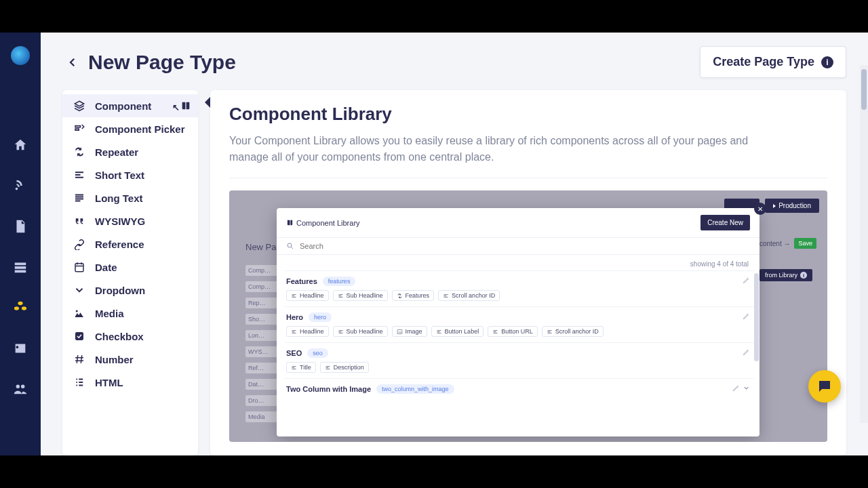 The width and height of the screenshot is (868, 488). What do you see at coordinates (79, 244) in the screenshot?
I see `link-icon` at bounding box center [79, 244].